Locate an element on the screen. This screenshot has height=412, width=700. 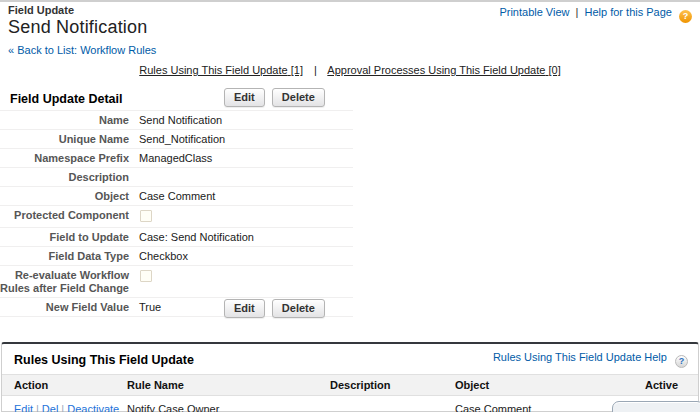
detail-row-namespace-prefix: Namespace Prefix ManagedClass is located at coordinates (176, 158).